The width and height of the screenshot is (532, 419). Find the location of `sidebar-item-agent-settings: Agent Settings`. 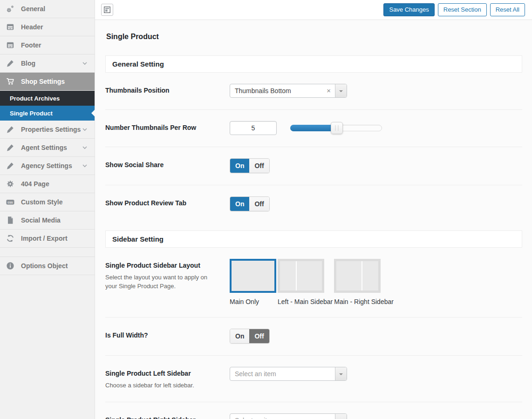

sidebar-item-agent-settings: Agent Settings is located at coordinates (48, 148).